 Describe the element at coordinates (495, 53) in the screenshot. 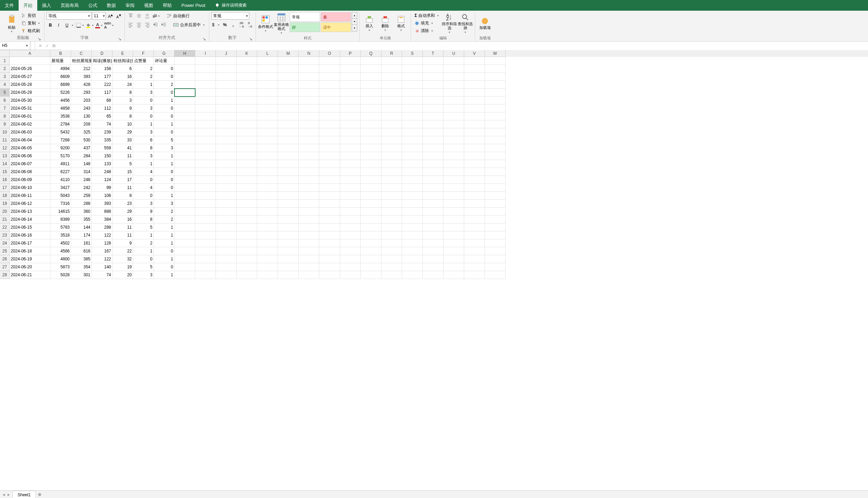

I see `column-header: W` at that location.